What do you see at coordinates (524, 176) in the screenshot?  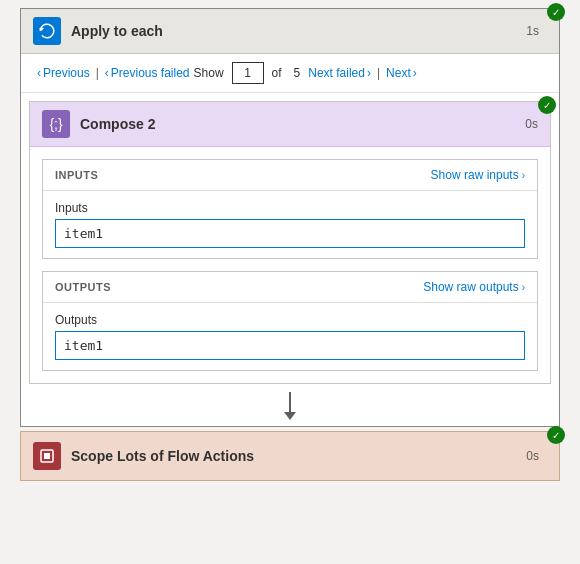 I see `chevron-right-icon: ›` at bounding box center [524, 176].